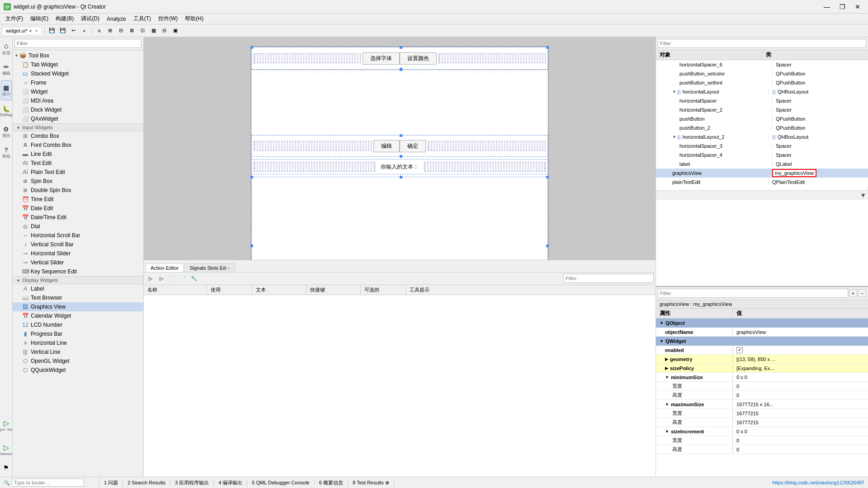  What do you see at coordinates (762, 182) in the screenshot?
I see `obj-row-plaintextedit: plainTextEdit QPlainTextEdit` at bounding box center [762, 182].